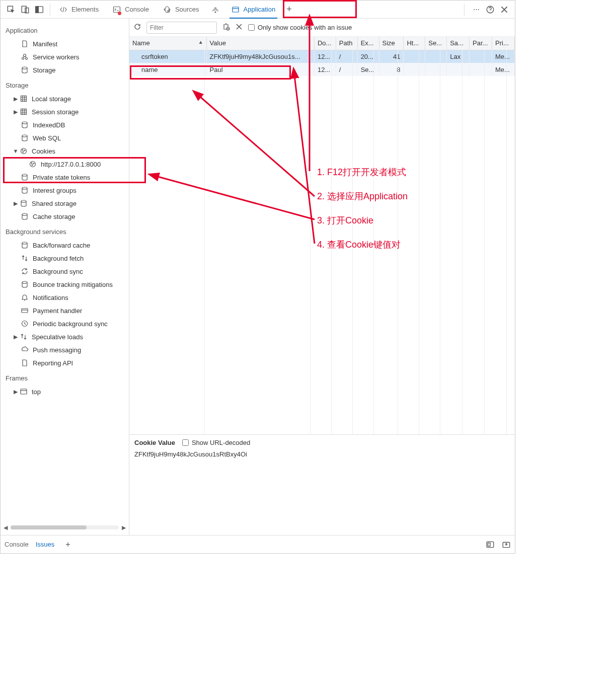  What do you see at coordinates (43, 151) in the screenshot?
I see `sidebar-item-label: Cookies` at bounding box center [43, 151].